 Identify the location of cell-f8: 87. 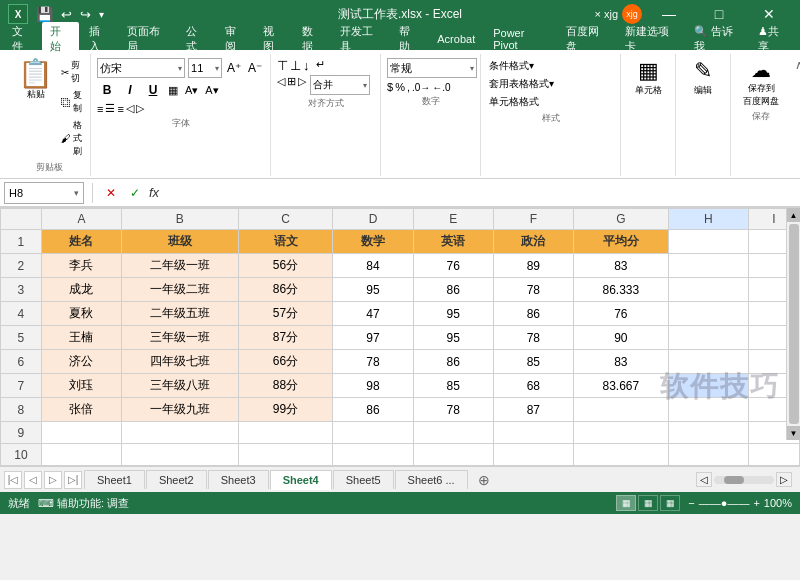
(533, 410).